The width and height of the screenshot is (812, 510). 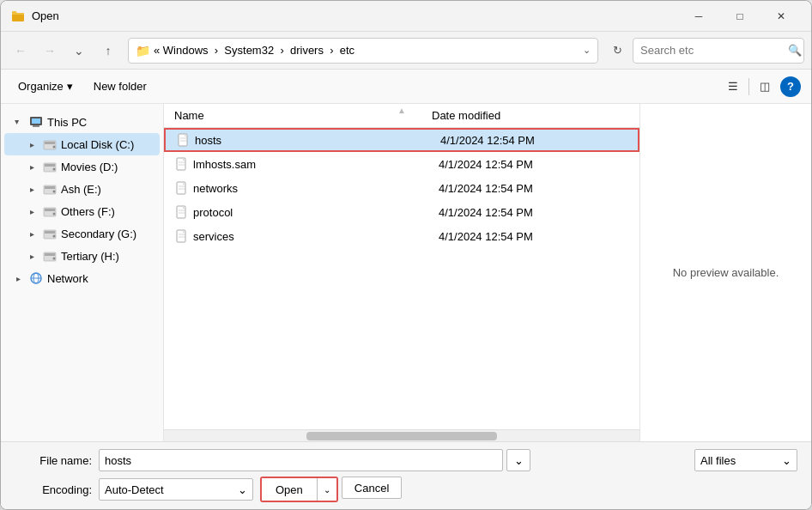 What do you see at coordinates (314, 165) in the screenshot?
I see `lmhosts-file-name: lmhosts.sam` at bounding box center [314, 165].